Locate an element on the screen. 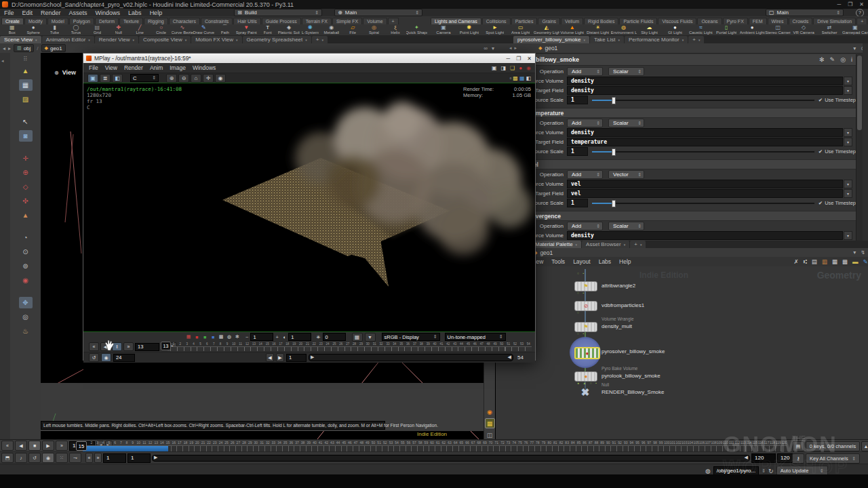  network-node: ● pyrosolver_billowy_smoke ▲ ○ ▪ 0.025 is located at coordinates (663, 356).